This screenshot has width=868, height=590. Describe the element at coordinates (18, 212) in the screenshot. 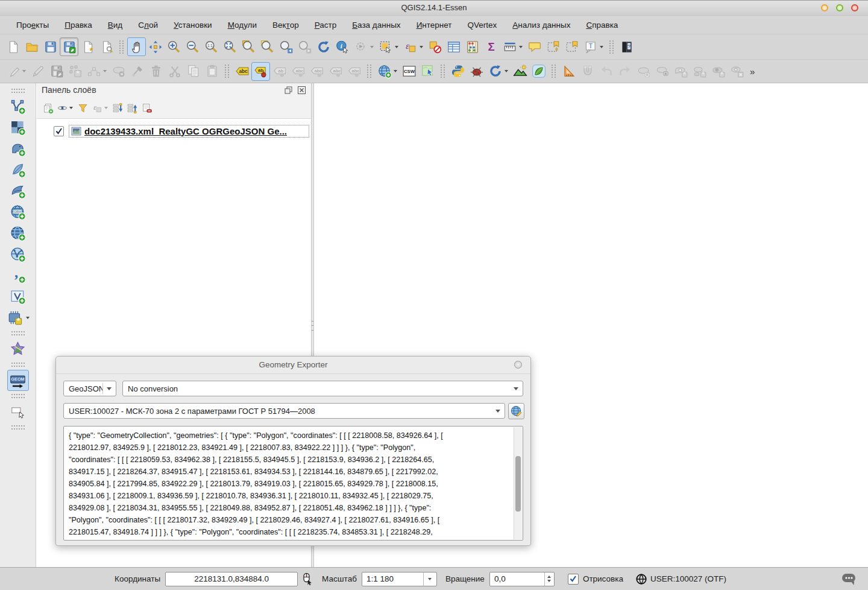

I see `add-oracle-layer-button: ORA` at that location.